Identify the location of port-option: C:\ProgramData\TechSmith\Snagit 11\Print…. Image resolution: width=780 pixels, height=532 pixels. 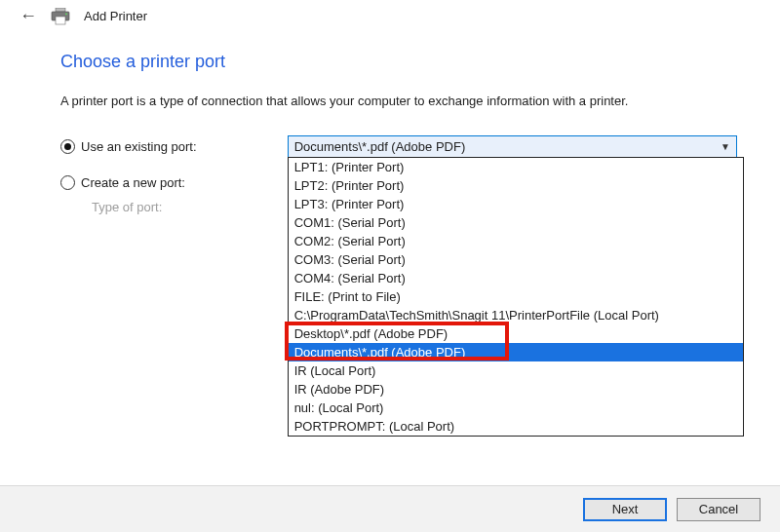
(516, 316).